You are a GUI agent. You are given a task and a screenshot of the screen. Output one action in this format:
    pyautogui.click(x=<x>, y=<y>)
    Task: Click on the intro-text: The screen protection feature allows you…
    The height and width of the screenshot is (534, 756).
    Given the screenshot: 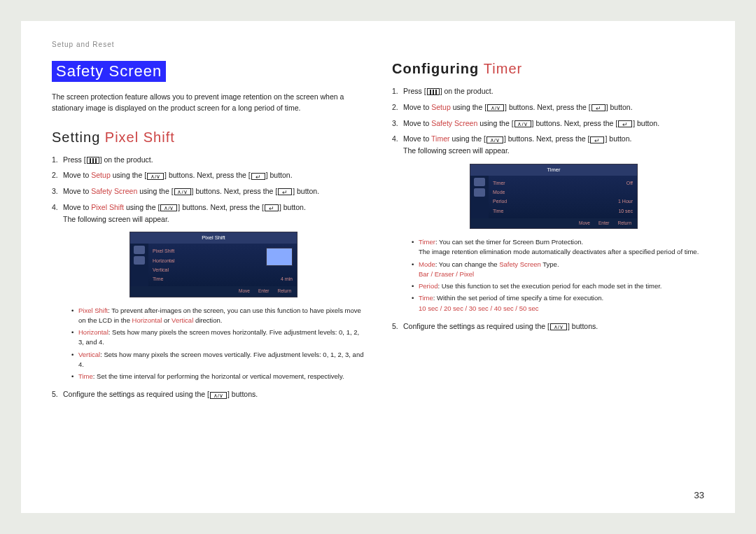 What is the action you would take?
    pyautogui.click(x=208, y=103)
    